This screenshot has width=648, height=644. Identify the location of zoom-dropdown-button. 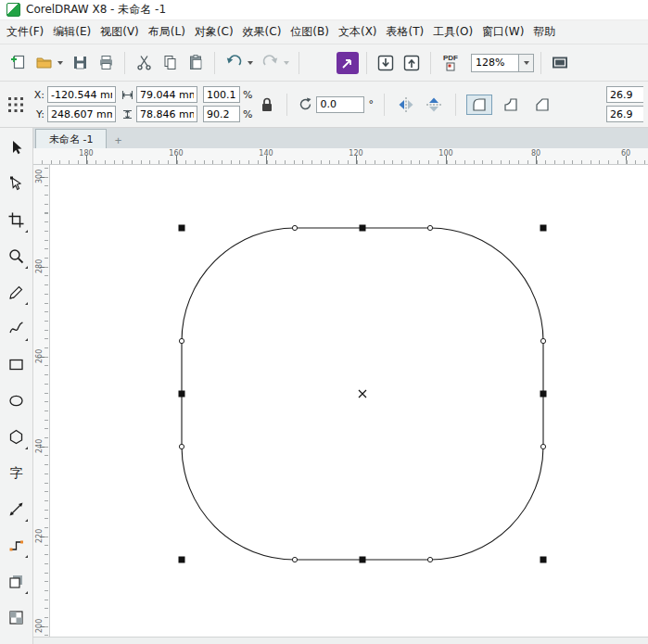
(527, 63).